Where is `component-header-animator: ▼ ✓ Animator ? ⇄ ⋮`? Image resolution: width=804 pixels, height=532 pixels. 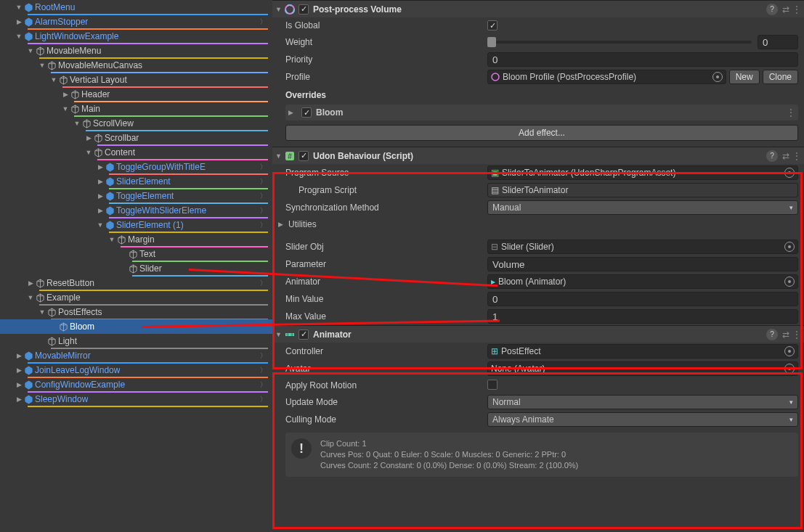
component-header-animator: ▼ ✓ Animator ? ⇄ ⋮ is located at coordinates (538, 334).